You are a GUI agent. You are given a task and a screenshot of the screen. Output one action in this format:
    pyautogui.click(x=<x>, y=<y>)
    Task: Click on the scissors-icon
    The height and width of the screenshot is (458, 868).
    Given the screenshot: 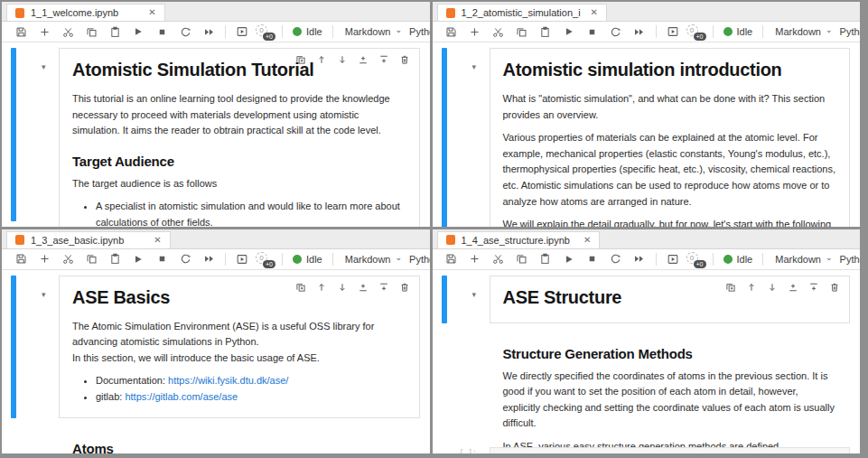 What is the action you would take?
    pyautogui.click(x=499, y=258)
    